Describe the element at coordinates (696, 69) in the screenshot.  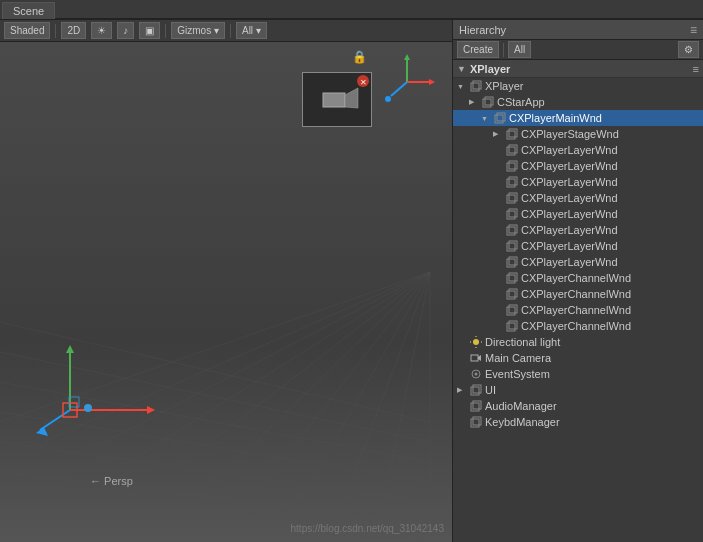
I see `xplayer-menu: ≡` at that location.